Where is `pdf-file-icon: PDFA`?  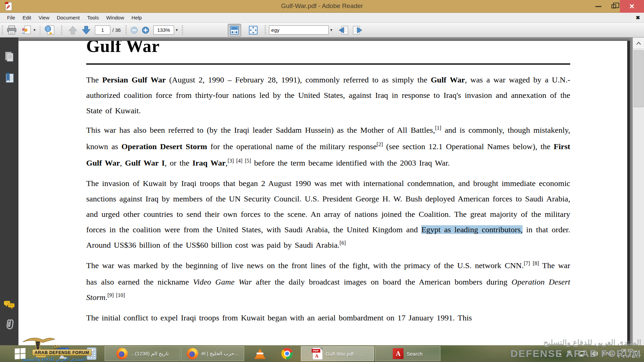 pdf-file-icon: PDFA is located at coordinates (318, 354).